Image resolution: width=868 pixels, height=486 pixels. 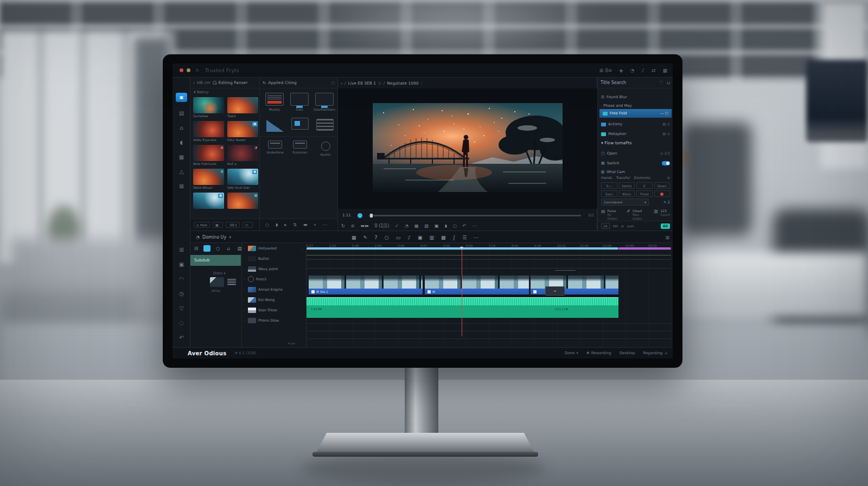 What do you see at coordinates (181, 265) in the screenshot?
I see `frame-icon: ▣` at bounding box center [181, 265].